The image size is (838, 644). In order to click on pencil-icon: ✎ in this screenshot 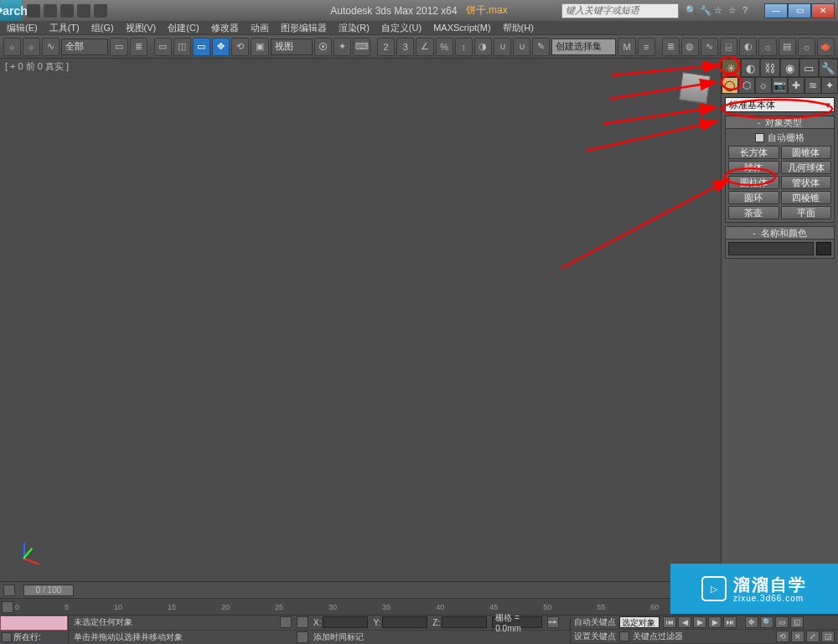, I will do `click(541, 47)`.